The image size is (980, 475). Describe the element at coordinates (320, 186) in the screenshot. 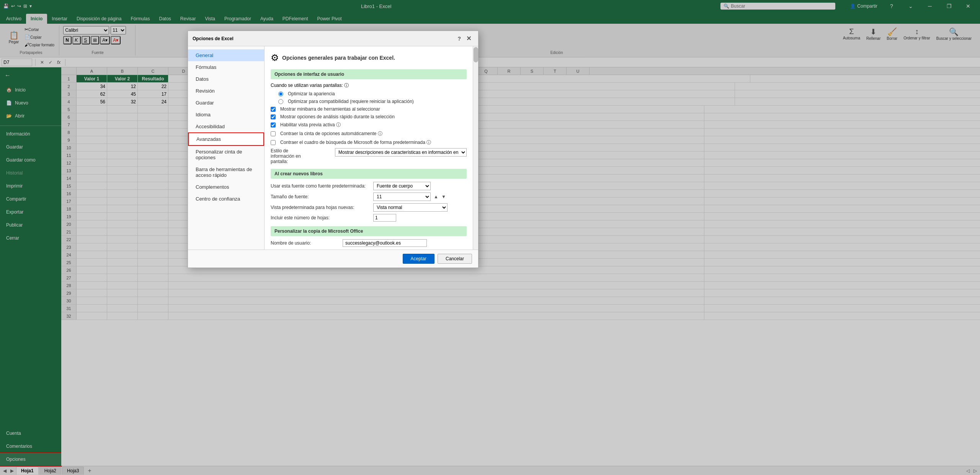

I see `fuente-default-label: Usar esta fuente como fuente predetermin…` at that location.